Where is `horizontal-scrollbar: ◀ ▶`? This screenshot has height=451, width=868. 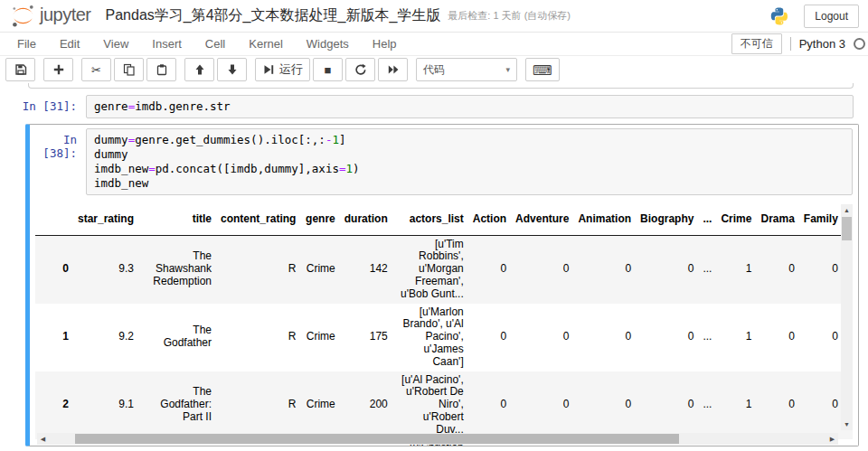
horizontal-scrollbar: ◀ ▶ is located at coordinates (438, 439).